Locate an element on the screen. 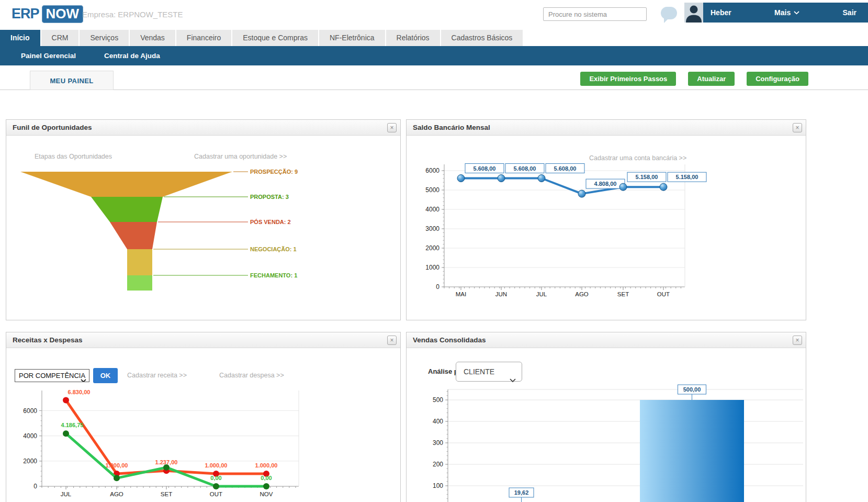  funnel-stage-prospeccao is located at coordinates (127, 184).